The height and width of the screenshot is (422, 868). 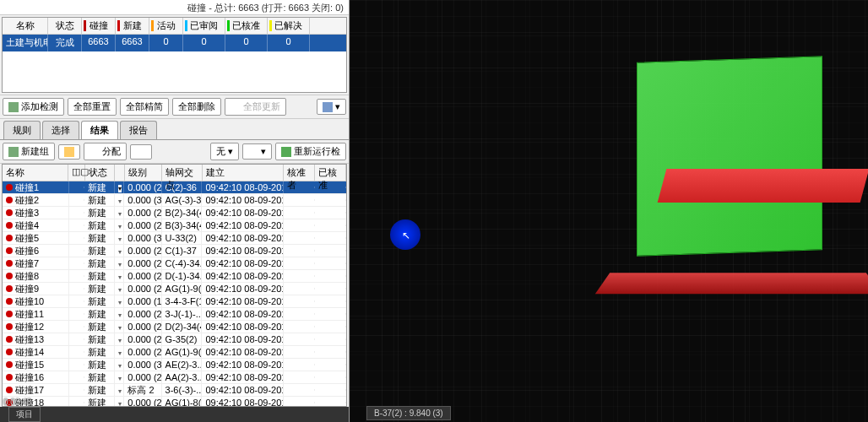 I want to click on coordinates-readout: B-37(2) : 9.840 (3), so click(x=409, y=414).